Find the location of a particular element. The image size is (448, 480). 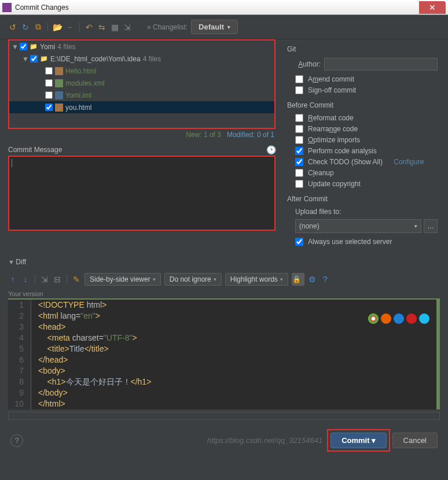

rearrange-checkbox is located at coordinates (299, 129).